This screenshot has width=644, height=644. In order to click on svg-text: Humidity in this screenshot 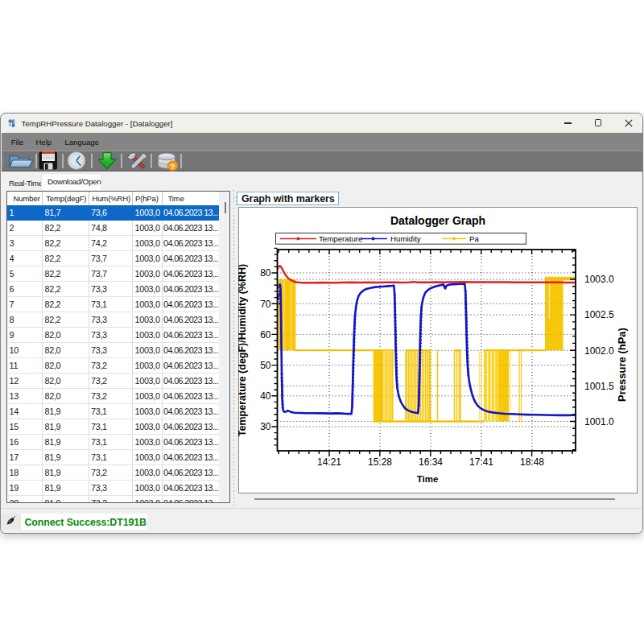, I will do `click(406, 238)`.